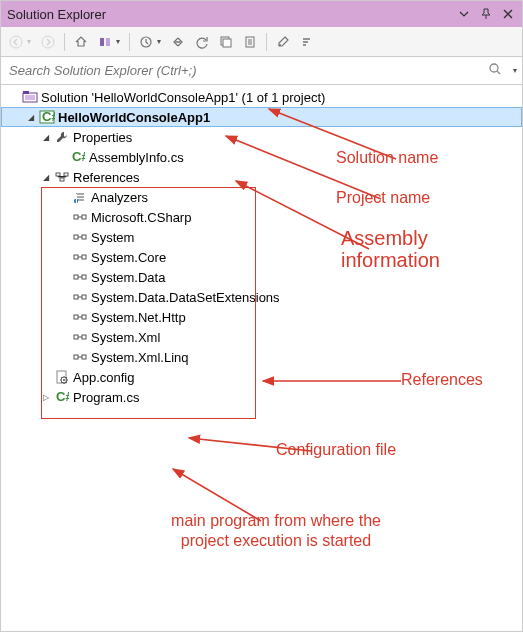  Describe the element at coordinates (185, 98) in the screenshot. I see `solution-label: Solution 'HelloWorldConsoleApp1' (1 of 1…` at that location.